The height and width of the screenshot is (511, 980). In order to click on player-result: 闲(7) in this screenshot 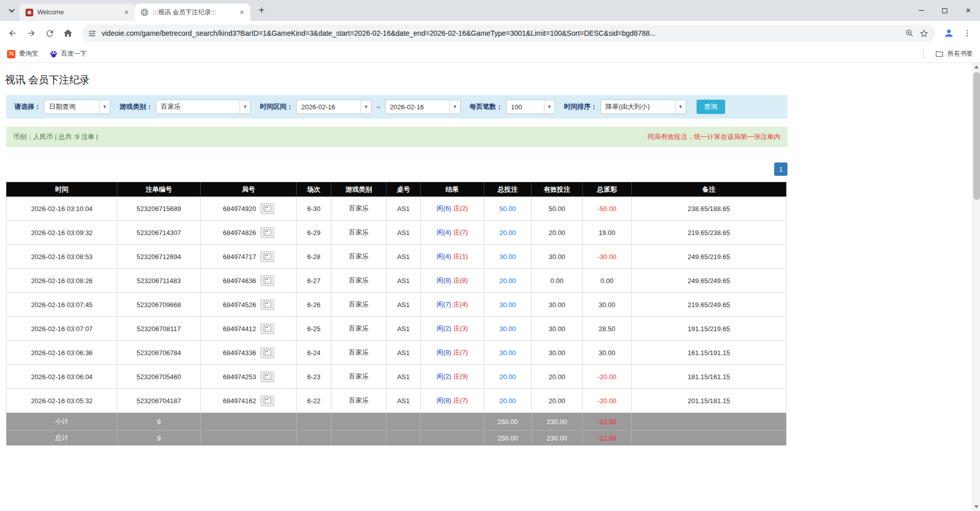, I will do `click(444, 305)`.